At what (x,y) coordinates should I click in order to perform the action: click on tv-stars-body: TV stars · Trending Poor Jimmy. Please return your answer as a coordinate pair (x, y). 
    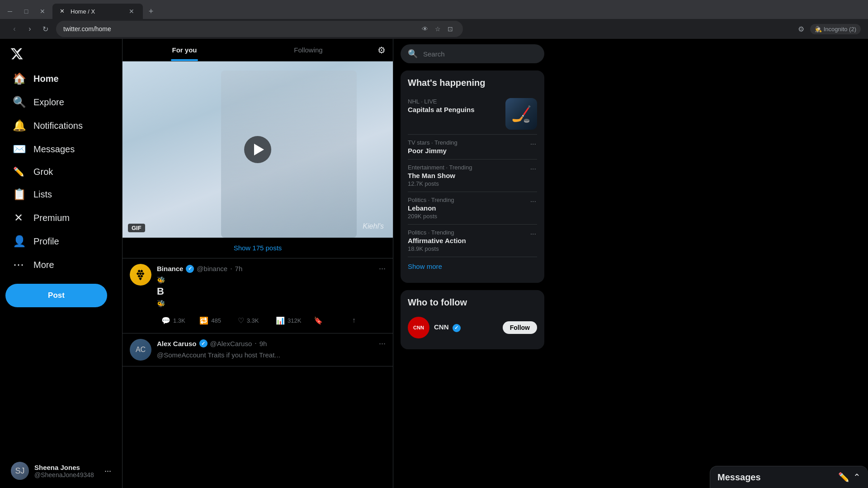
    Looking at the image, I should click on (467, 147).